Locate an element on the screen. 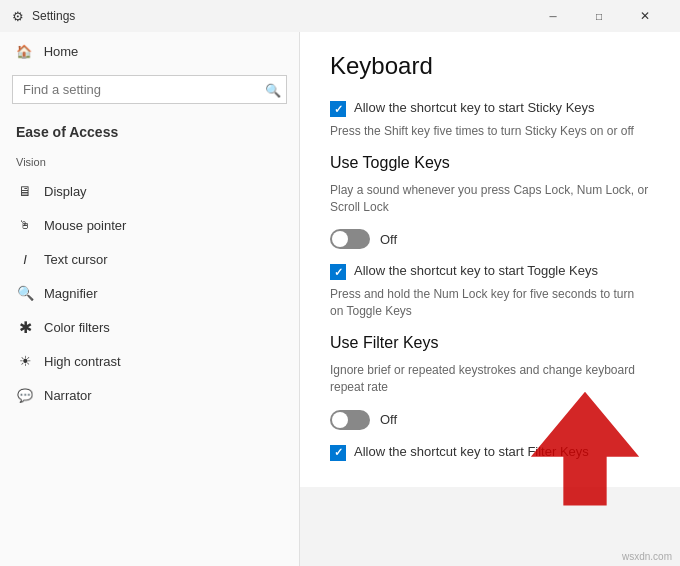  filter-keys-checkbox: ✓ is located at coordinates (338, 453).